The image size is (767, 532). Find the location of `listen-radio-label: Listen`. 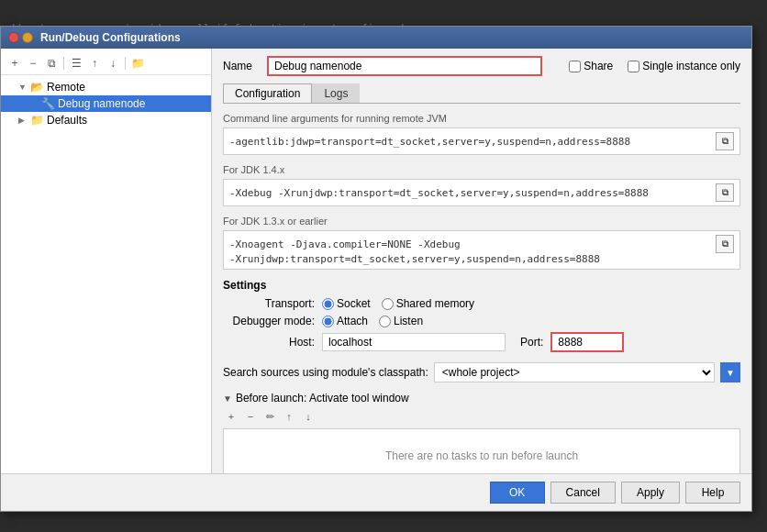

listen-radio-label: Listen is located at coordinates (401, 321).